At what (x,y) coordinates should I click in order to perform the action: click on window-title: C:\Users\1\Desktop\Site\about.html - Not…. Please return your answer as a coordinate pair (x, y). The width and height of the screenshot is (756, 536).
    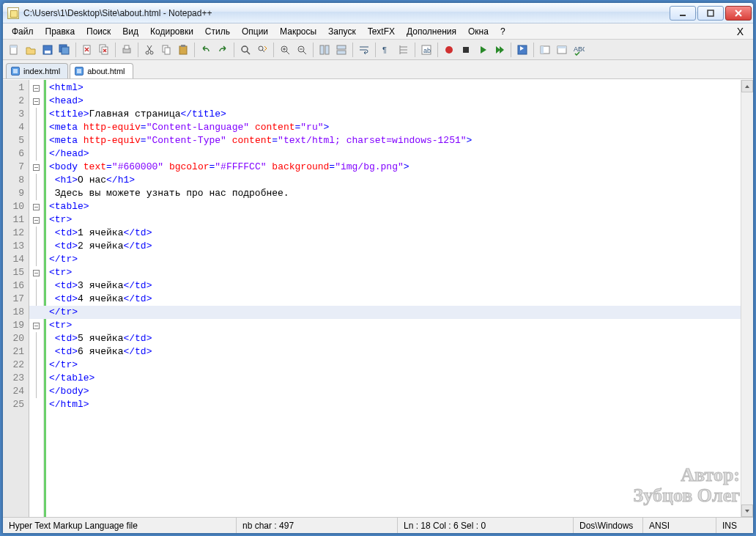
    Looking at the image, I should click on (346, 13).